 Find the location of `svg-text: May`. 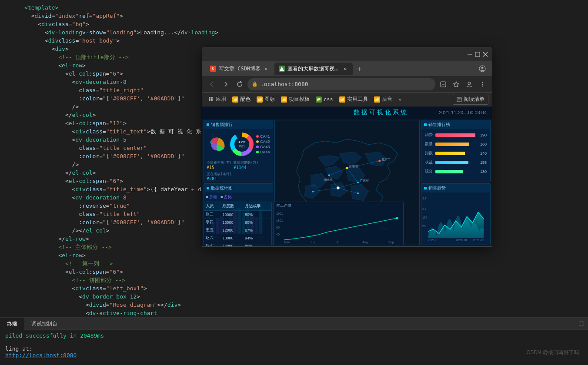

svg-text: May is located at coordinates (287, 242).